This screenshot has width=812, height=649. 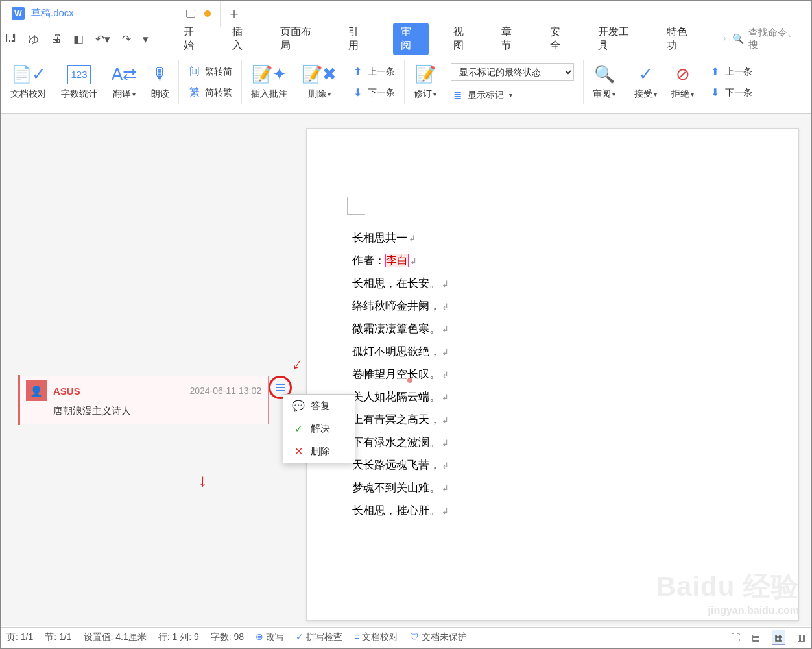 I want to click on toggle-icon: ⊜, so click(x=261, y=637).